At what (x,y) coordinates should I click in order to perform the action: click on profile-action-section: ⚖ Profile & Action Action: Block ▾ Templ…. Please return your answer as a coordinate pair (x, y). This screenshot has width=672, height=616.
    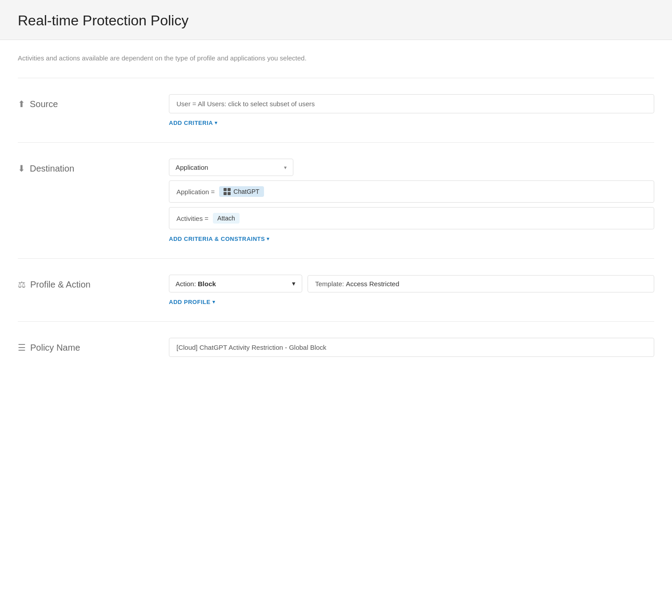
    Looking at the image, I should click on (336, 290).